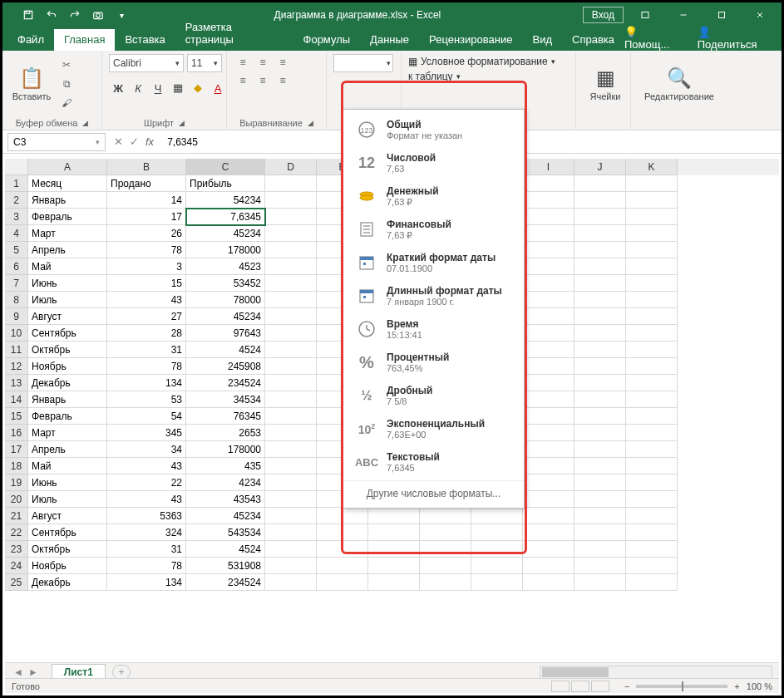 This screenshot has height=698, width=784. Describe the element at coordinates (679, 84) in the screenshot. I see `editing-button: 🔍 Редактирование` at that location.